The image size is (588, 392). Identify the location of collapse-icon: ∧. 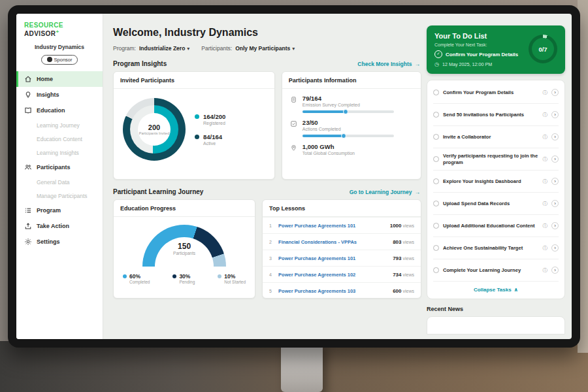
(516, 290).